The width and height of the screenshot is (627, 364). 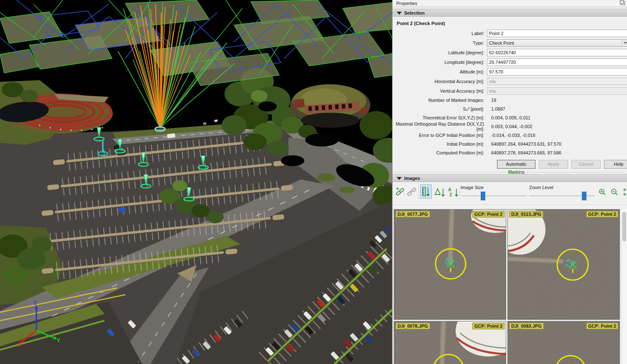 I want to click on marked-images-value: 19, so click(x=492, y=100).